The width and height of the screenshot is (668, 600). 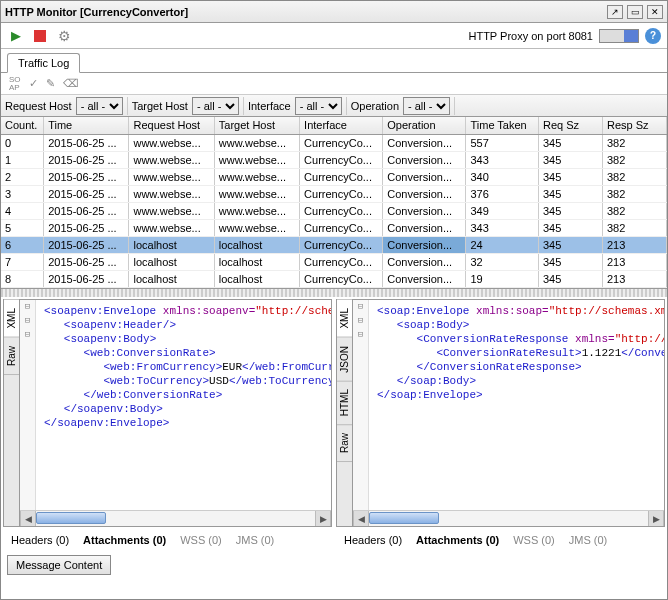 I want to click on filter-interface-label: Interface, so click(x=272, y=106).